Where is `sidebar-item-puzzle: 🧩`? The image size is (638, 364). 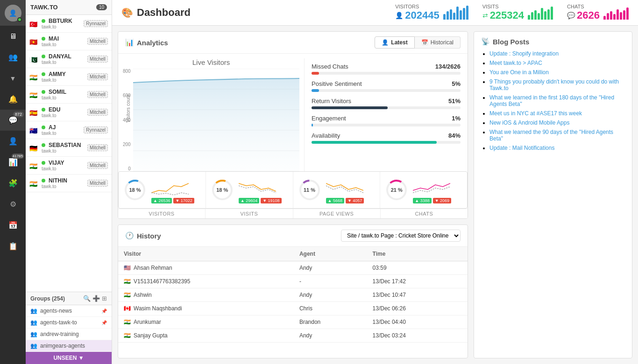 sidebar-item-puzzle: 🧩 is located at coordinates (13, 183).